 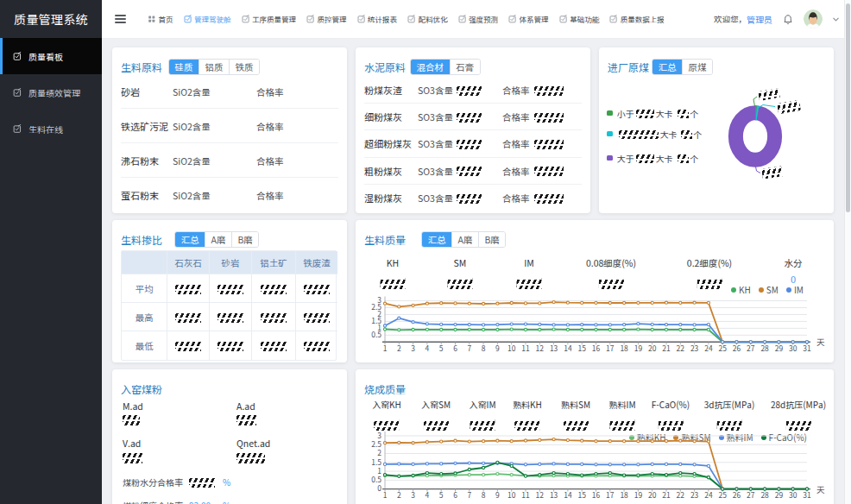 I want to click on rate-unit: %, so click(x=226, y=482).